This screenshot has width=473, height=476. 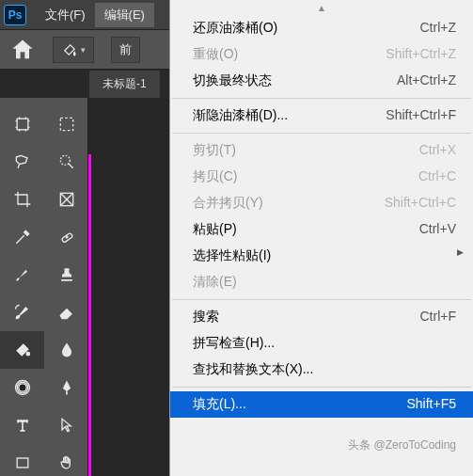 What do you see at coordinates (214, 151) in the screenshot?
I see `menu-cut-label: 剪切(T)` at bounding box center [214, 151].